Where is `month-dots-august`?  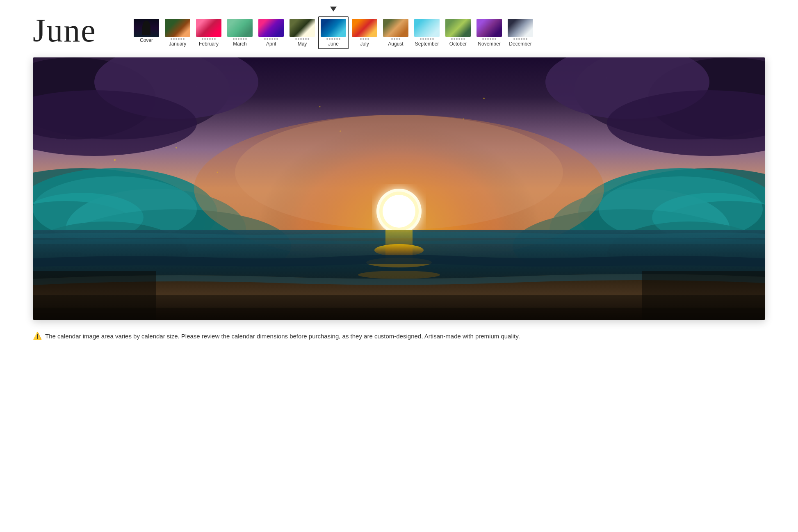 month-dots-august is located at coordinates (396, 39).